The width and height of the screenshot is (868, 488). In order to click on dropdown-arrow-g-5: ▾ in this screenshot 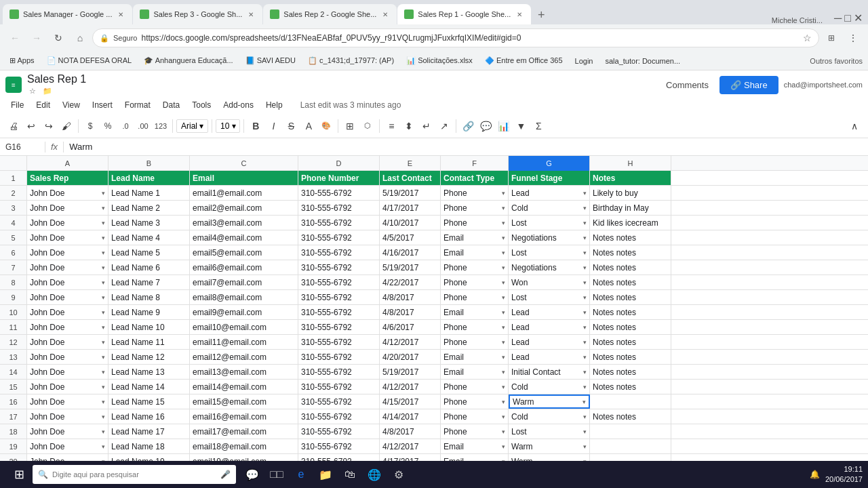, I will do `click(585, 238)`.